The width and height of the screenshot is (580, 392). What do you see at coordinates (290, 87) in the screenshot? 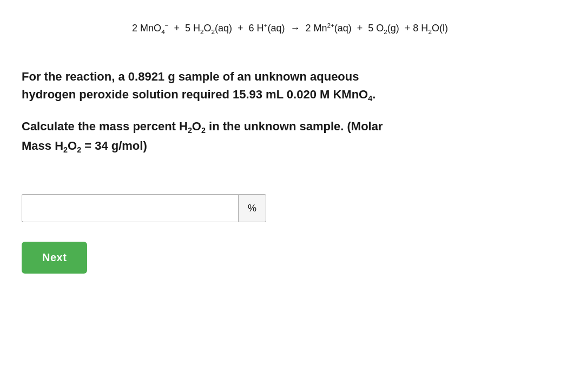
I see `question-paragraph-1: For the reaction, a 0.8921 g sample of a…` at bounding box center [290, 87].